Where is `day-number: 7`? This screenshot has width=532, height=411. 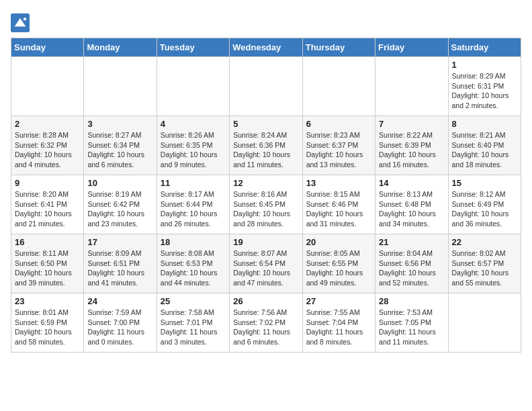 day-number: 7 is located at coordinates (411, 124).